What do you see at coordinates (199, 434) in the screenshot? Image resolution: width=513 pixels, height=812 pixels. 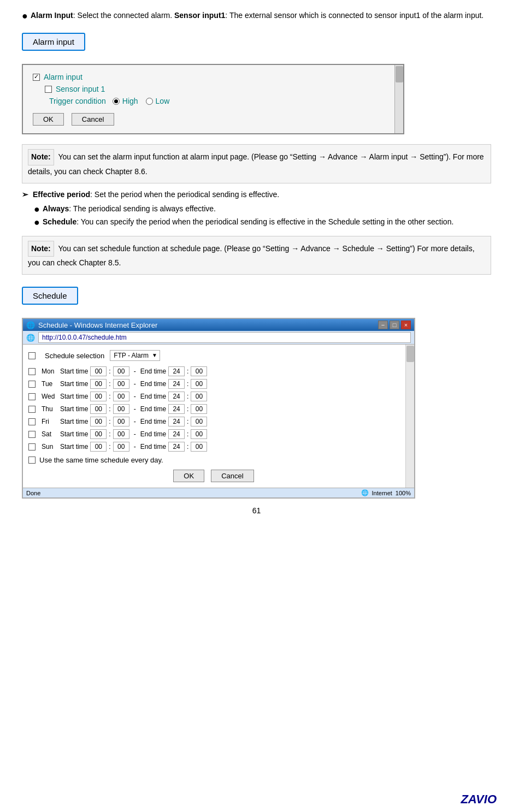 I see `end-min-sat` at bounding box center [199, 434].